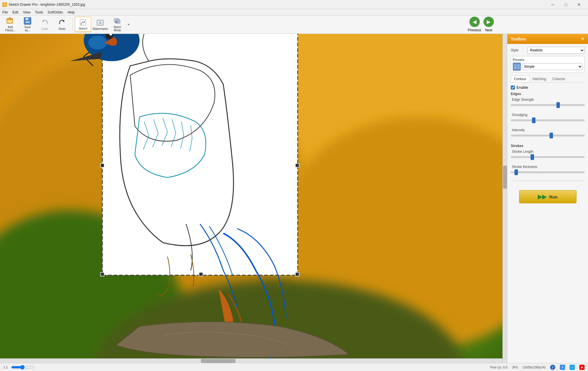 The width and height of the screenshot is (588, 371). Describe the element at coordinates (10, 24) in the screenshot. I see `add-files-button: Add File(s)...` at that location.